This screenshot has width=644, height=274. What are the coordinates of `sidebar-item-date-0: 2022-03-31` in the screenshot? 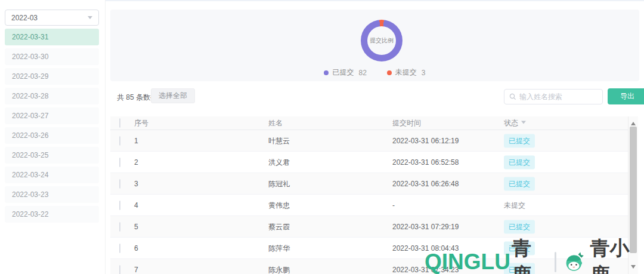 It's located at (52, 37).